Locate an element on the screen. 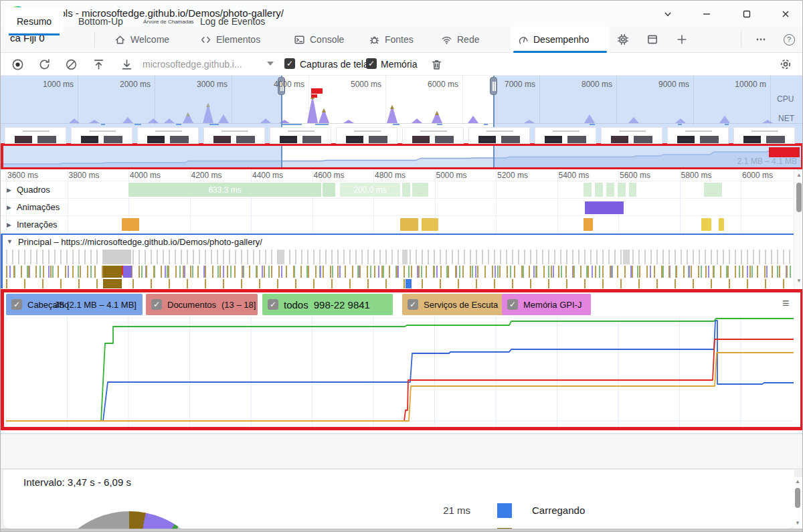 Image resolution: width=803 pixels, height=532 pixels. flame-chart-band is located at coordinates (399, 284).